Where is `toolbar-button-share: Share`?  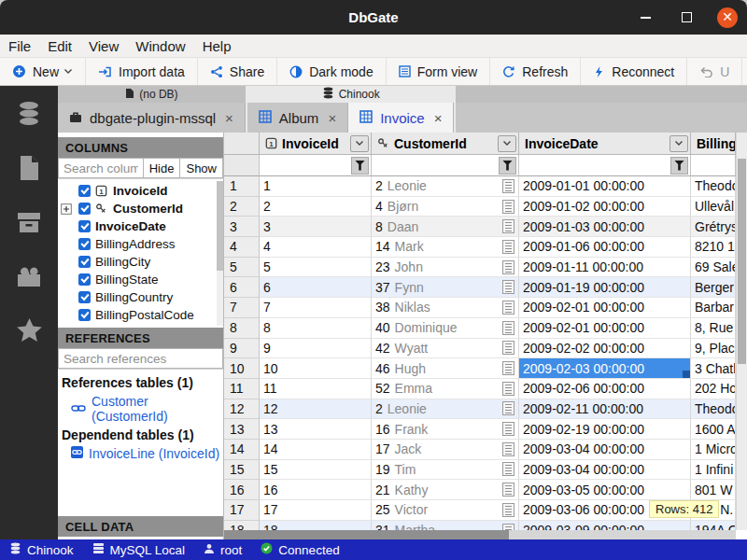
toolbar-button-share: Share is located at coordinates (237, 71).